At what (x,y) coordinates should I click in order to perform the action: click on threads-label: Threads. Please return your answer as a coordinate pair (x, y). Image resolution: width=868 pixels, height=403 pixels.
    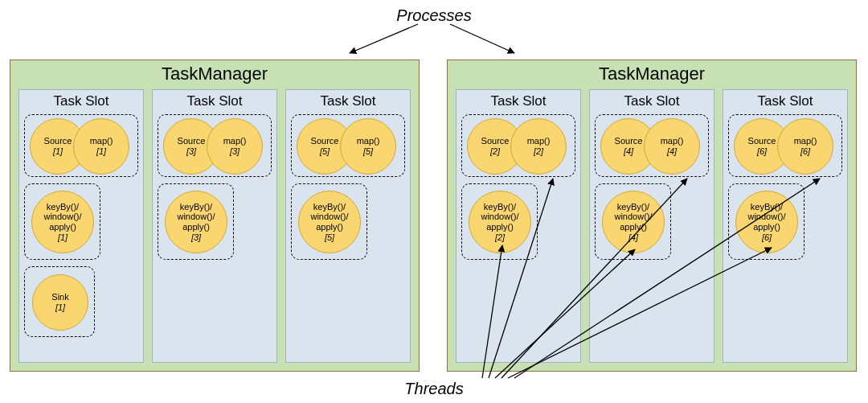
    Looking at the image, I should click on (434, 389).